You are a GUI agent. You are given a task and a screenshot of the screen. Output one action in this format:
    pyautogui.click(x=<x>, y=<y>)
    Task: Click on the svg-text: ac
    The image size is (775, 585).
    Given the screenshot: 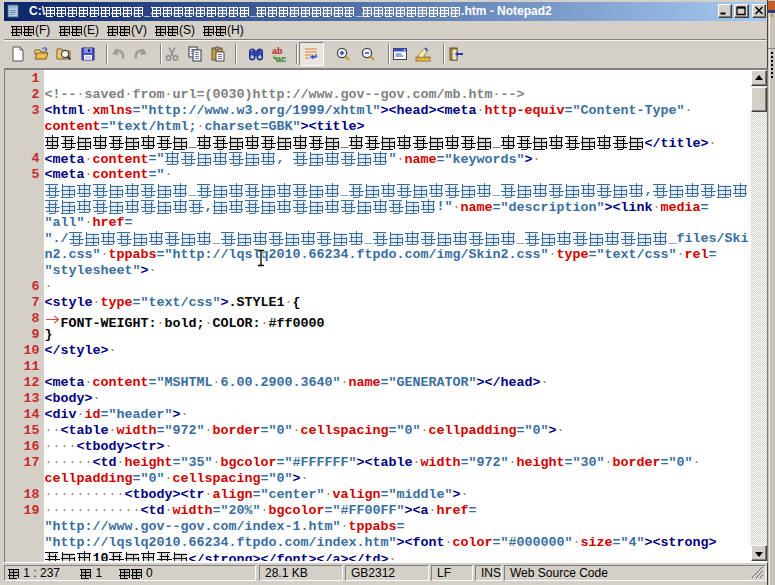 What is the action you would take?
    pyautogui.click(x=281, y=58)
    